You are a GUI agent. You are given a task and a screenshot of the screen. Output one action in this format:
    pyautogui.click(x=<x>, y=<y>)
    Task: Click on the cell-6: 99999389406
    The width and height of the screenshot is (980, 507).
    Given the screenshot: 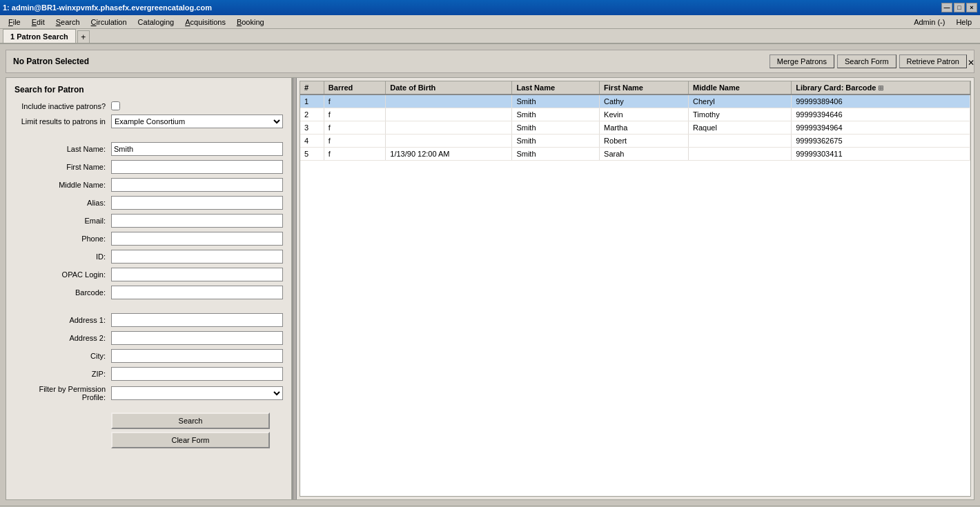 What is the action you would take?
    pyautogui.click(x=881, y=101)
    